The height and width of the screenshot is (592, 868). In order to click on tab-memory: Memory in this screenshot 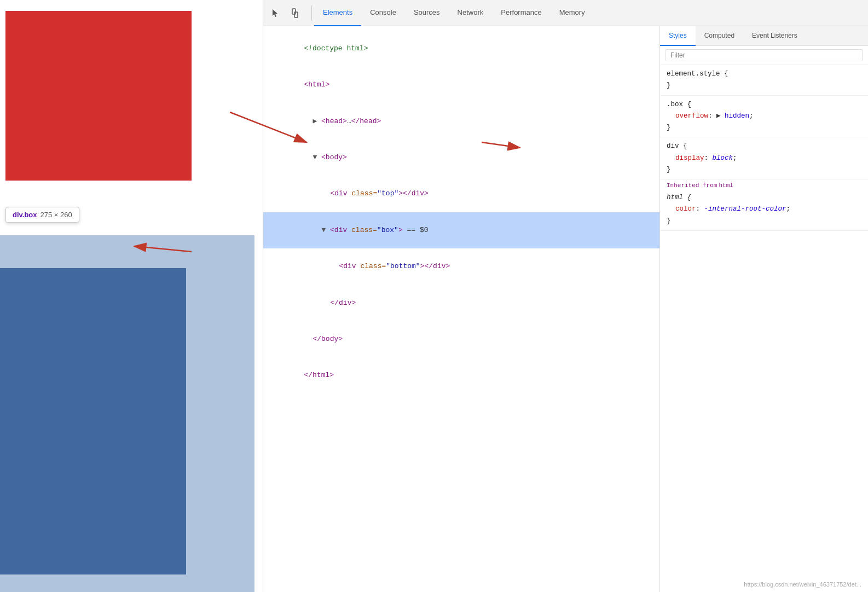, I will do `click(572, 13)`.